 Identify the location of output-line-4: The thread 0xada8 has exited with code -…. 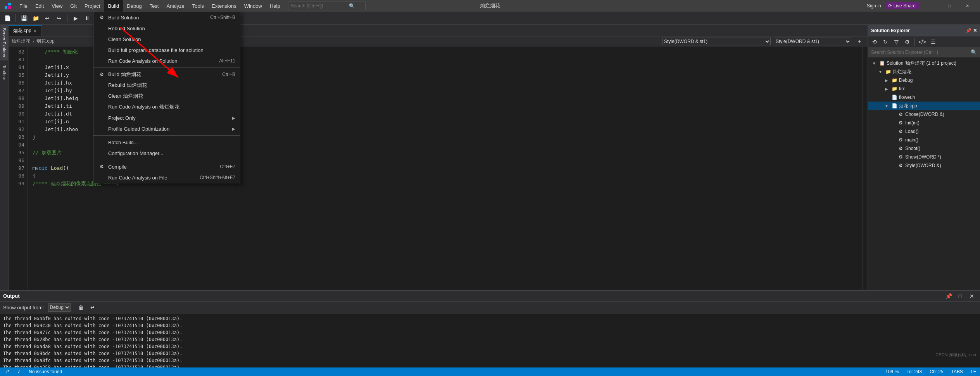
(490, 347).